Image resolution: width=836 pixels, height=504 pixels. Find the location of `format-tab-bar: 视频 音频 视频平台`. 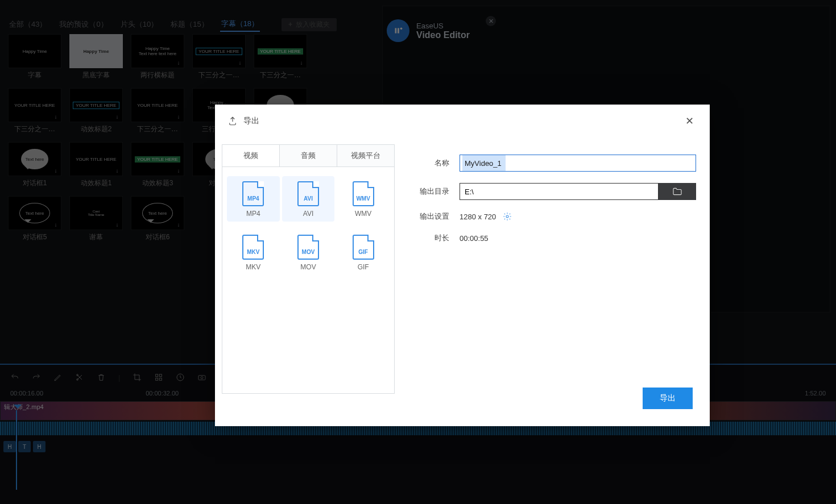

format-tab-bar: 视频 音频 视频平台 is located at coordinates (308, 156).